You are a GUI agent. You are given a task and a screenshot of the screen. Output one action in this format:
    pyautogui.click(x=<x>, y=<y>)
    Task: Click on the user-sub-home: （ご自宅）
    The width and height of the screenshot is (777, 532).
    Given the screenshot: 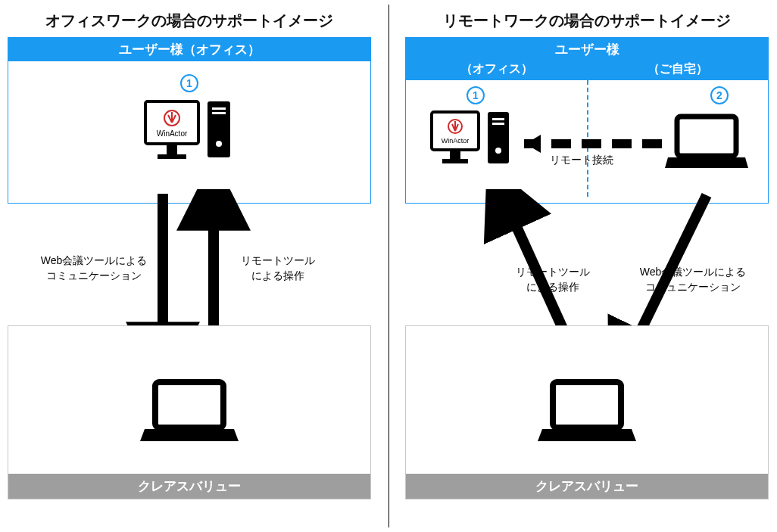 What is the action you would take?
    pyautogui.click(x=677, y=70)
    